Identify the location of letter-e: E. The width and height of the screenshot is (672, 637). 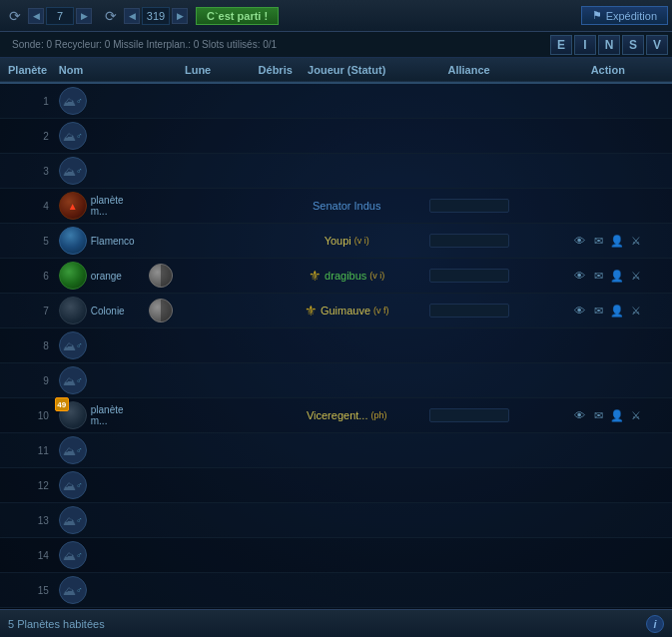
(561, 45).